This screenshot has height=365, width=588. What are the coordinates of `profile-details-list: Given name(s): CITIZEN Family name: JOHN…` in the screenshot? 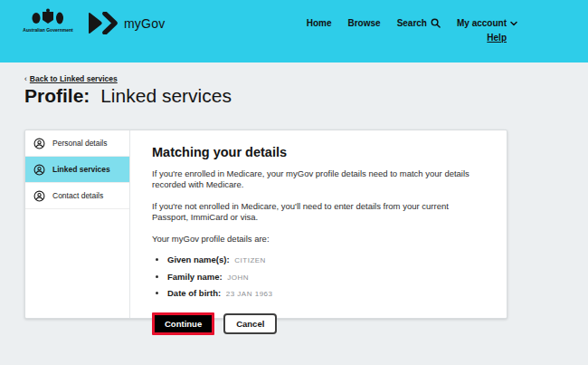 It's located at (318, 276).